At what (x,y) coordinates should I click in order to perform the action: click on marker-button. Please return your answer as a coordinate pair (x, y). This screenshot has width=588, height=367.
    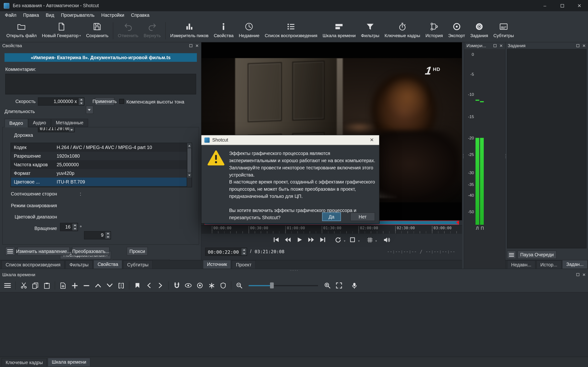
    Looking at the image, I should click on (138, 285).